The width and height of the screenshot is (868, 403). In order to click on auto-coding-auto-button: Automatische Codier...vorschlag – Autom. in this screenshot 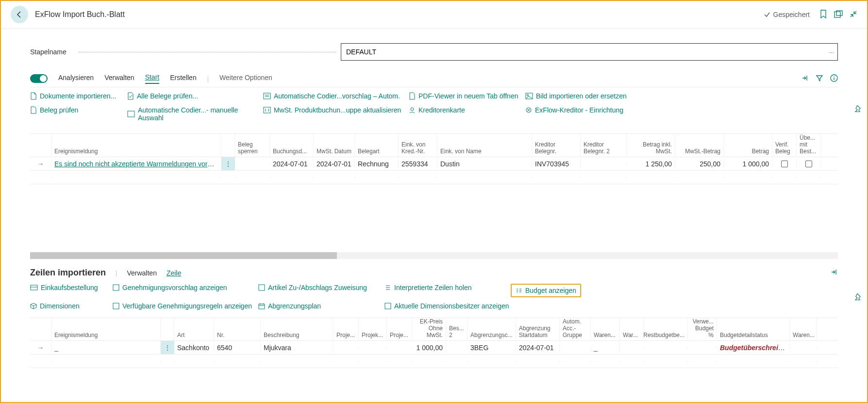, I will do `click(332, 96)`.